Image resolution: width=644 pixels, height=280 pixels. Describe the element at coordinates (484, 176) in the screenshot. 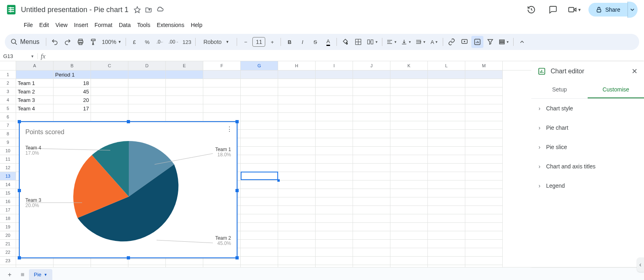

I see `cell-M13` at that location.